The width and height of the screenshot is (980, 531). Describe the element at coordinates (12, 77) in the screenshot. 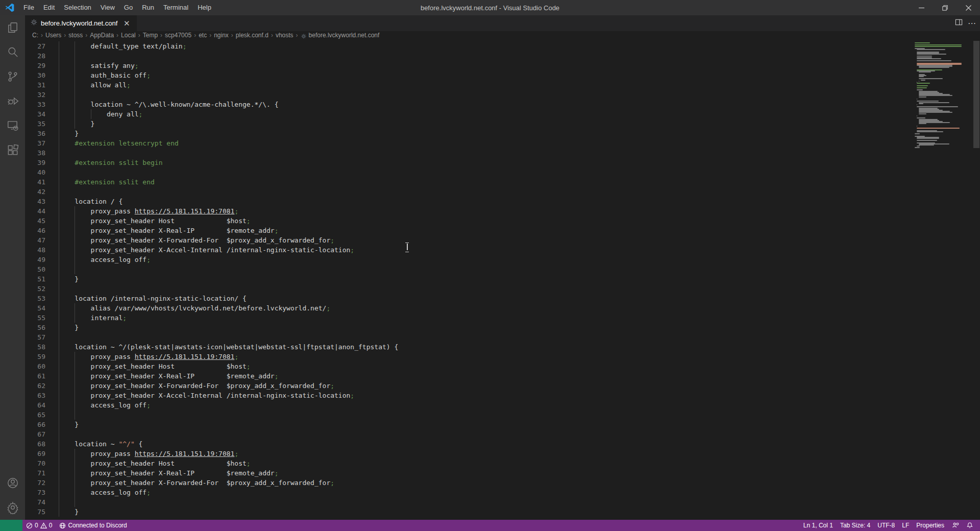

I see `activitybar-source-control` at that location.